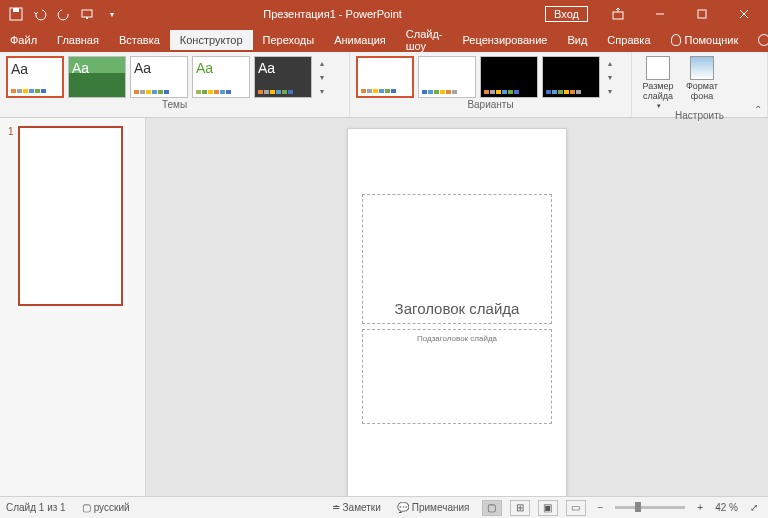 Image resolution: width=768 pixels, height=518 pixels. What do you see at coordinates (457, 376) in the screenshot?
I see `subtitle-placeholder: Подзаголовок слайда` at bounding box center [457, 376].